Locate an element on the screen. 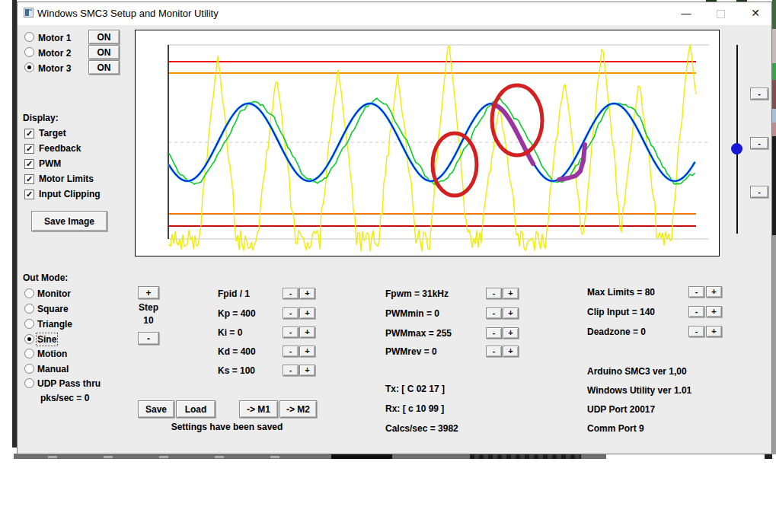  window-title: Windows SMC3 Setup and Monitor Utility is located at coordinates (128, 14).